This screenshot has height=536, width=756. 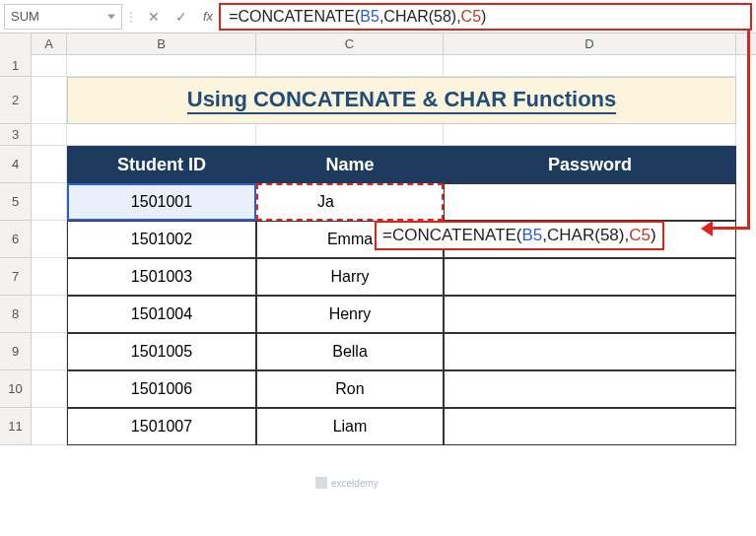 I want to click on row-header: 10, so click(x=16, y=389).